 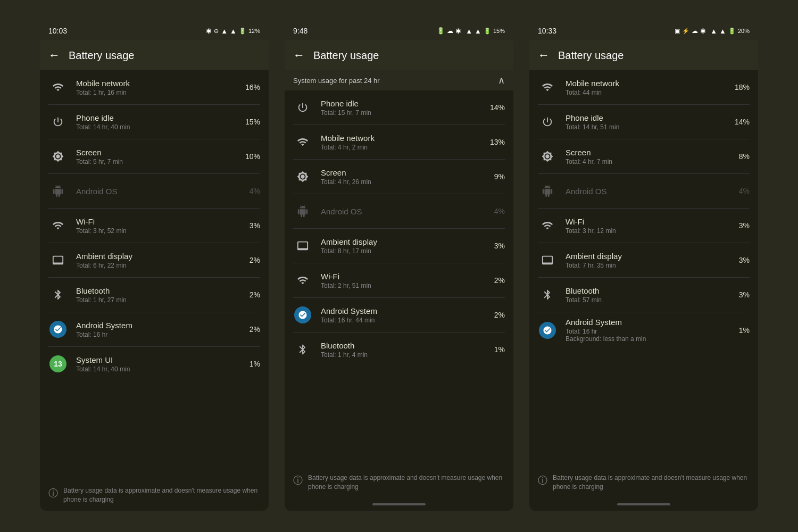 I want to click on status-time: 10:03, so click(x=57, y=31).